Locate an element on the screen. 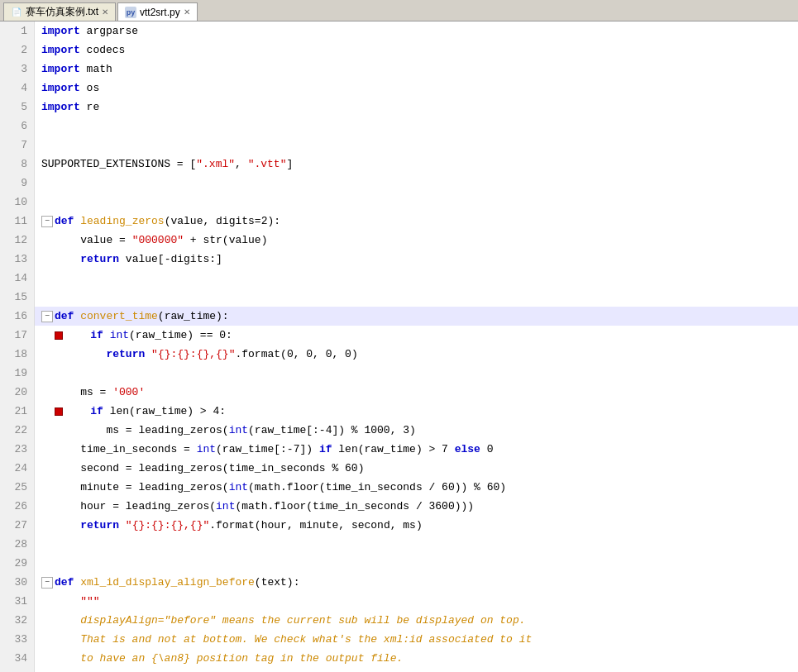  kw-if-17: if is located at coordinates (97, 336).